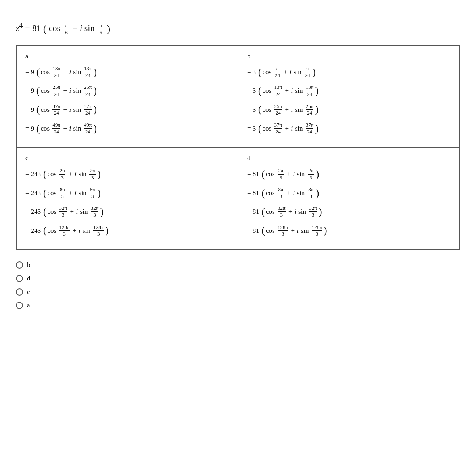 The width and height of the screenshot is (476, 459). What do you see at coordinates (127, 174) in the screenshot?
I see `math-line: = 243 (cos 2π3 + i sin 2π3)` at bounding box center [127, 174].